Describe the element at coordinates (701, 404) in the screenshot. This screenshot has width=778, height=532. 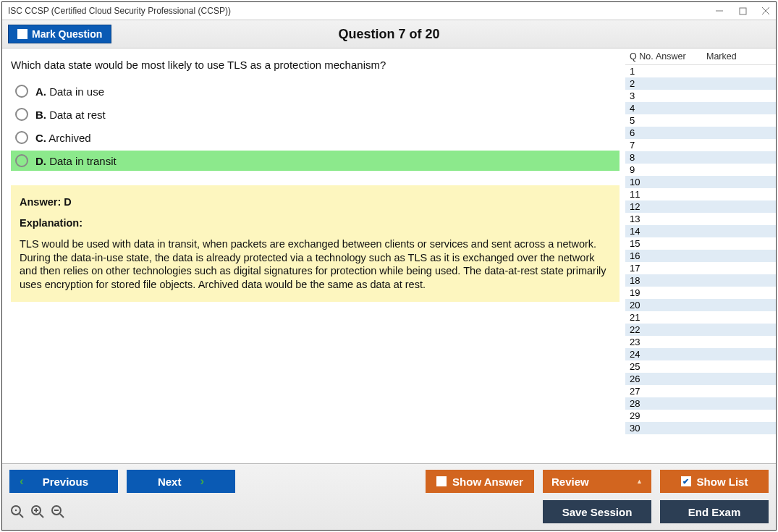
I see `question-row: 28` at that location.